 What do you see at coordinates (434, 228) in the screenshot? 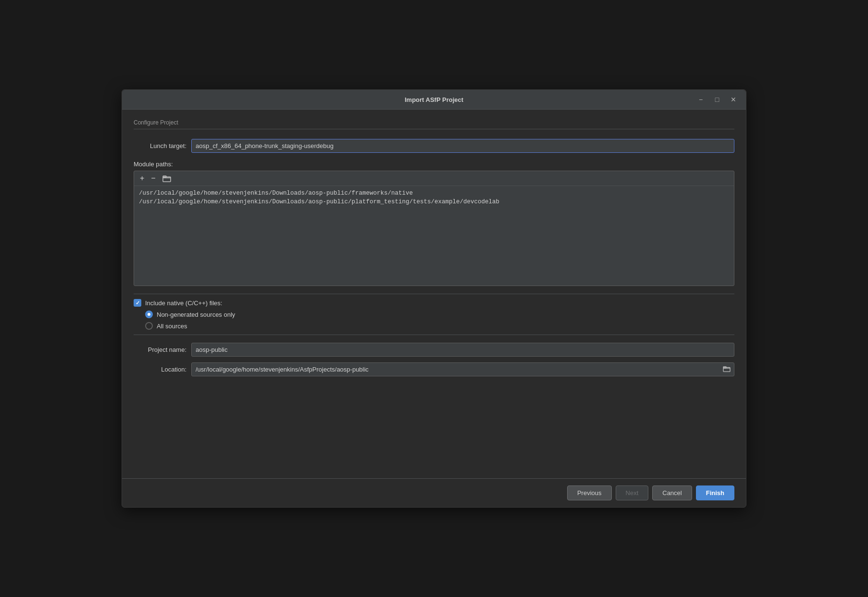
I see `module-paths-box: + − /usr/local/google/home/stevenjenkins…` at bounding box center [434, 228].